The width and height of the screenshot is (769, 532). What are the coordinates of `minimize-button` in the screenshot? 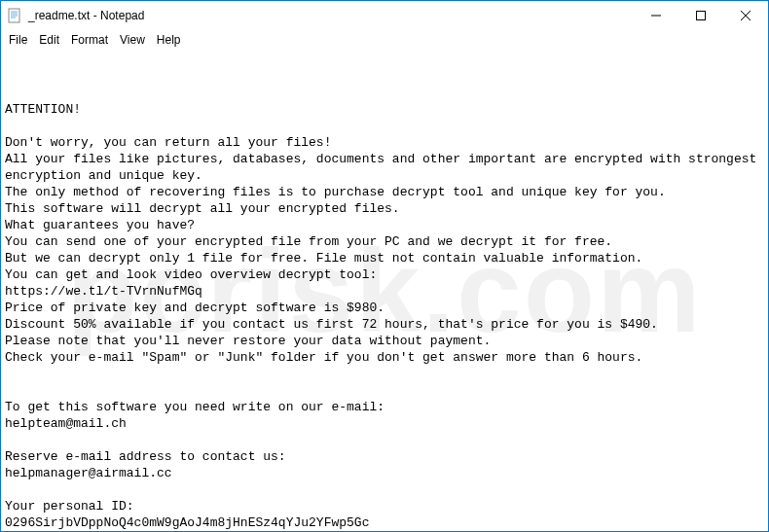 It's located at (656, 16).